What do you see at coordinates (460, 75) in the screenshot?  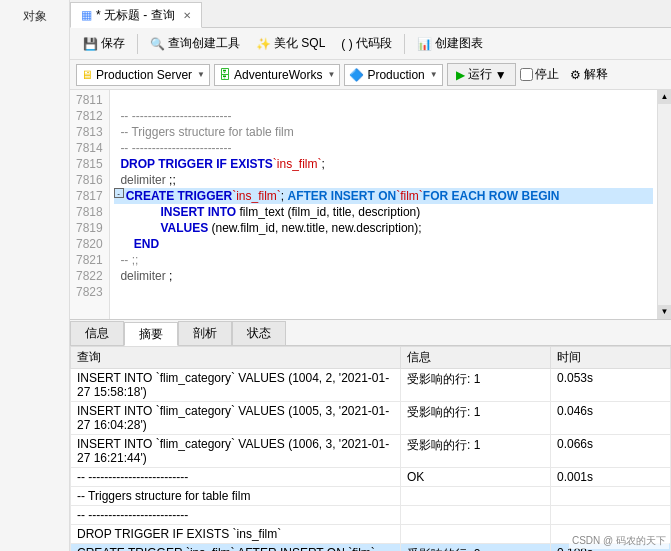 I see `run-icon: ▶` at bounding box center [460, 75].